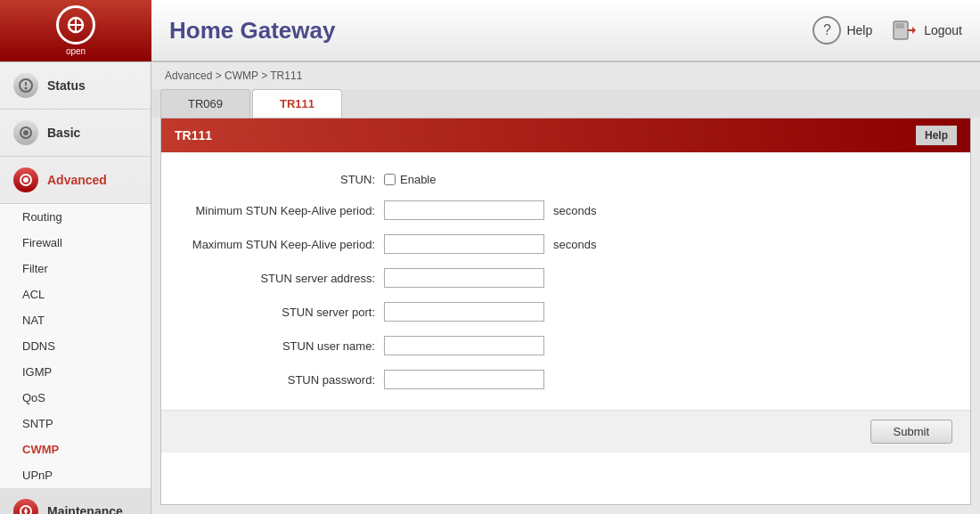  What do you see at coordinates (566, 346) in the screenshot?
I see `form-row-stun-username: STUN user name:` at bounding box center [566, 346].